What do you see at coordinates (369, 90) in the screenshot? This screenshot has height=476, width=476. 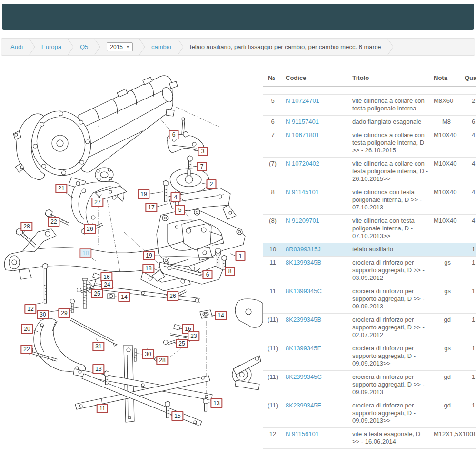 I see `table-spacer-row` at bounding box center [369, 90].